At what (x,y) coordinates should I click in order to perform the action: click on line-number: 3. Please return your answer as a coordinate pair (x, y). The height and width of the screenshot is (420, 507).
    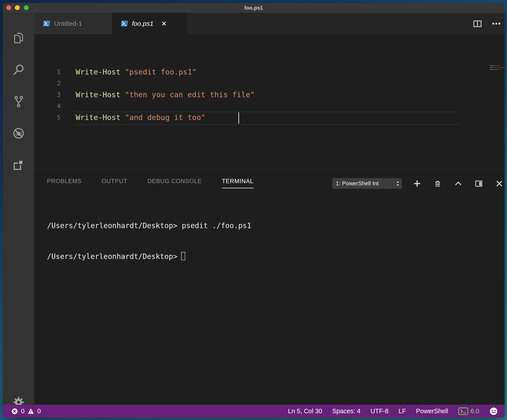
    Looking at the image, I should click on (47, 95).